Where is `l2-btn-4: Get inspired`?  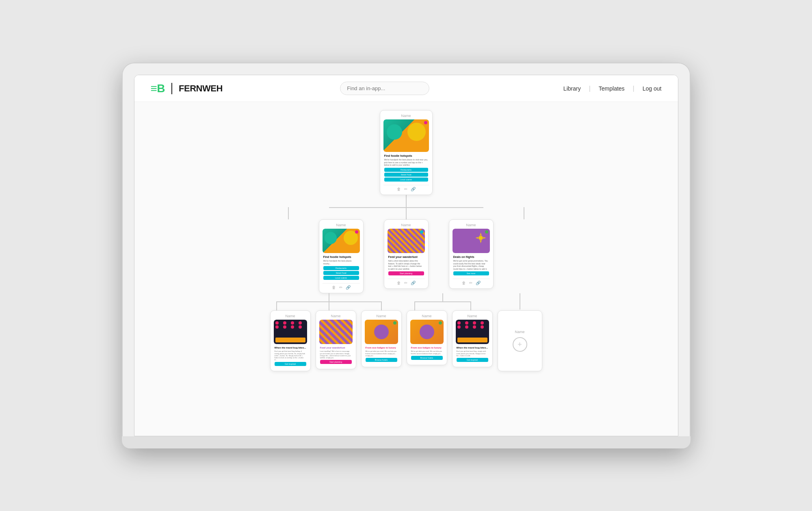 l2-btn-4: Get inspired is located at coordinates (472, 360).